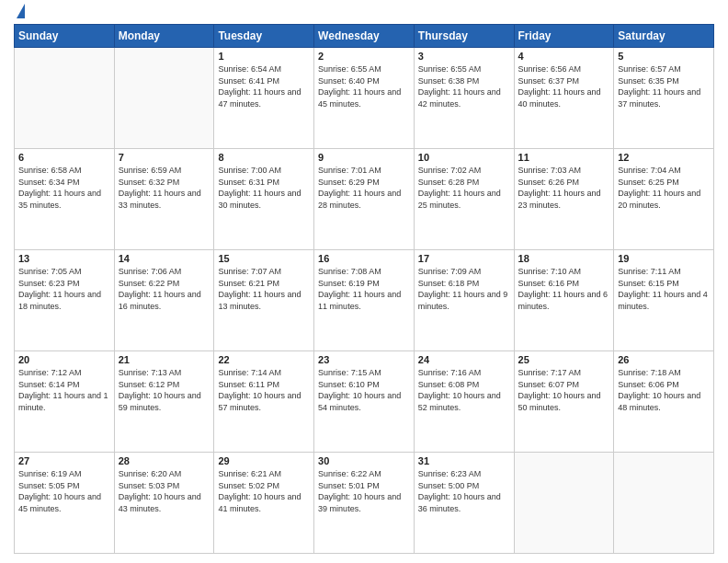 This screenshot has width=728, height=563. I want to click on calendar-cell: 14Sunrise: 7:06 AM Sunset: 6:22 PM Dayli…, so click(164, 301).